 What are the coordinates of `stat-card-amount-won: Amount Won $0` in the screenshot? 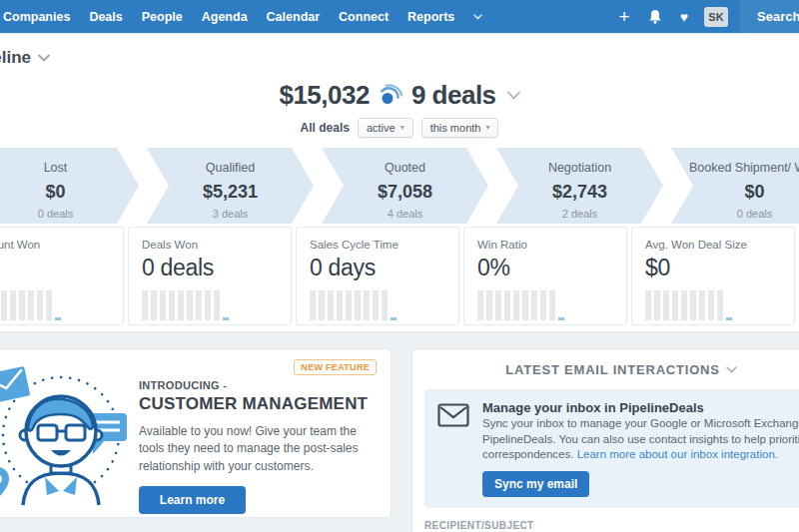 It's located at (62, 275).